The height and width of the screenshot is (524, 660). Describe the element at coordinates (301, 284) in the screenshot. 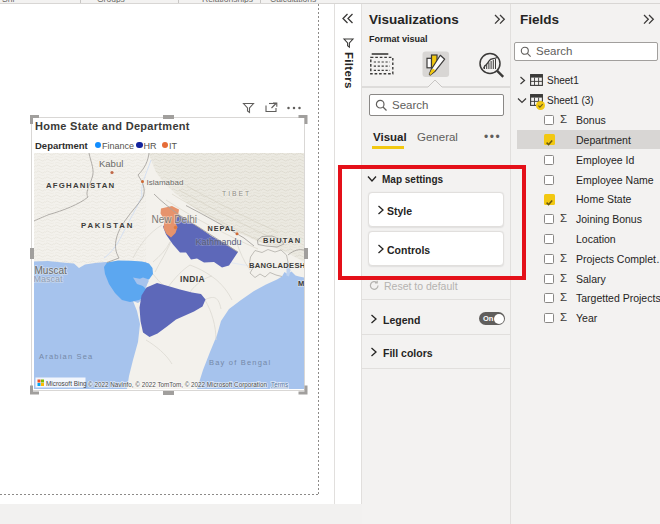

I see `svg-text: M` at that location.